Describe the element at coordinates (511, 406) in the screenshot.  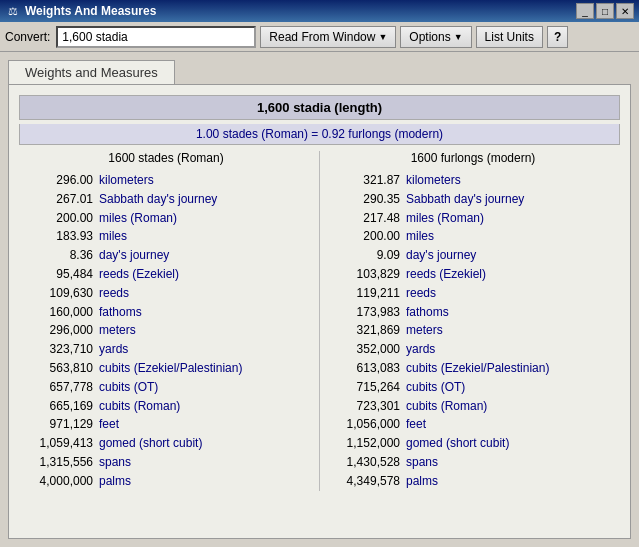
I see `result-unit: cubits (Roman)` at that location.